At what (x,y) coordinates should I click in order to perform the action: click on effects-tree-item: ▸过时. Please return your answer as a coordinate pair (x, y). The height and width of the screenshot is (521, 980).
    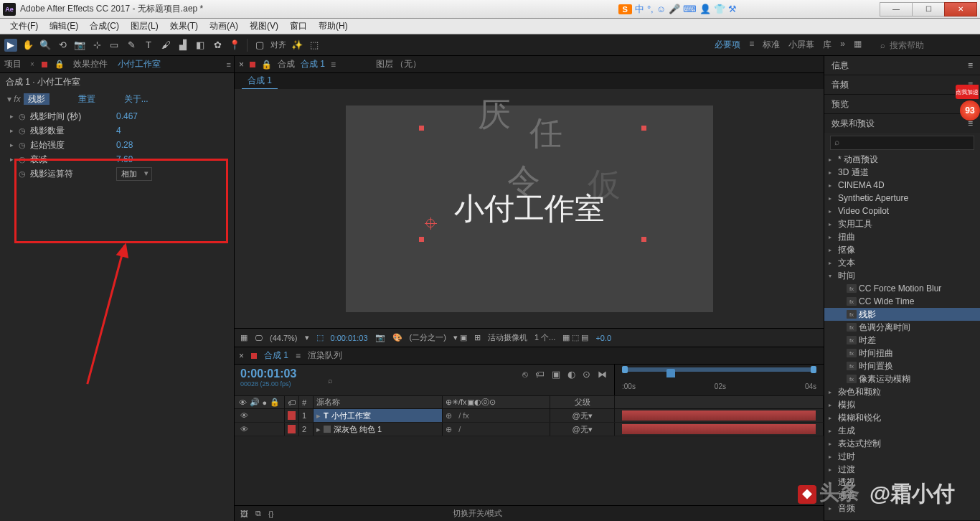
    Looking at the image, I should click on (903, 456).